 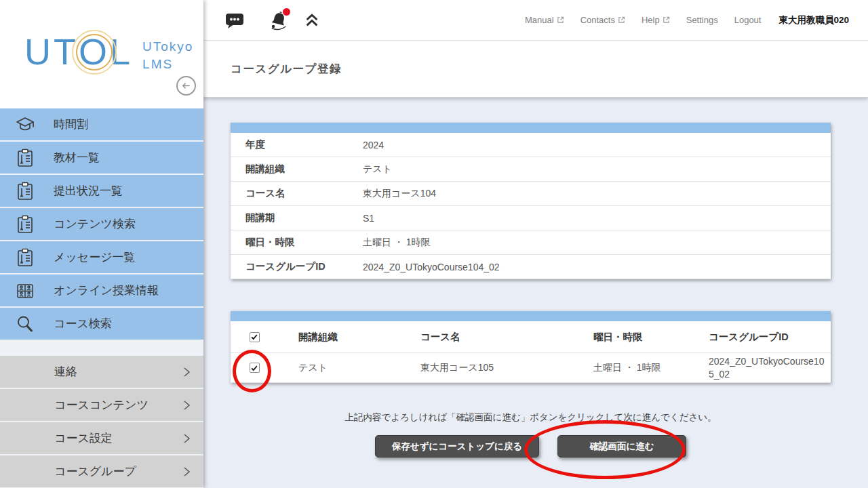 I want to click on logo-text: UTOL, so click(x=79, y=52).